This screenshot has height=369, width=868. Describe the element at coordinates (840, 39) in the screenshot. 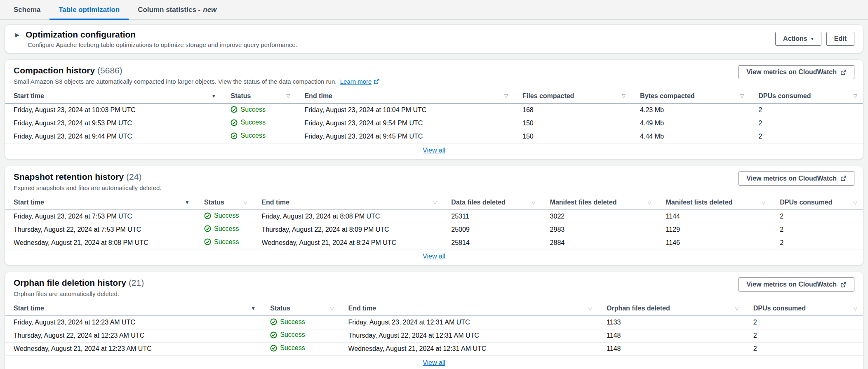

I see `edit-button: Edit` at that location.